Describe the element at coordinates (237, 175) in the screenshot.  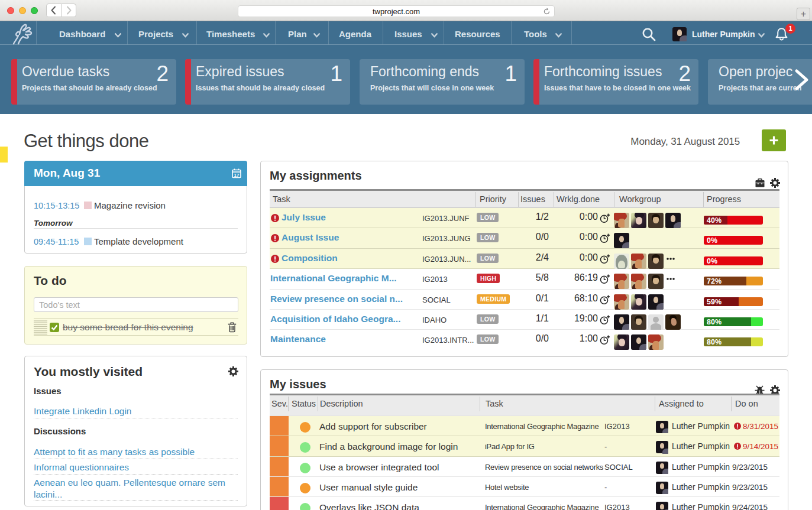
I see `svg-text: 17` at that location.